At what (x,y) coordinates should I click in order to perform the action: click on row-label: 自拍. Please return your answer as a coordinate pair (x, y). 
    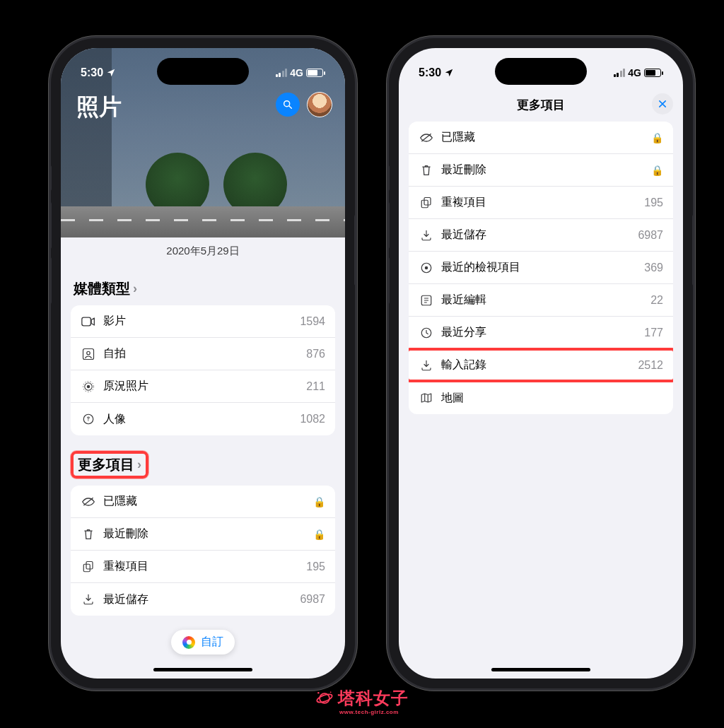
    Looking at the image, I should click on (201, 353).